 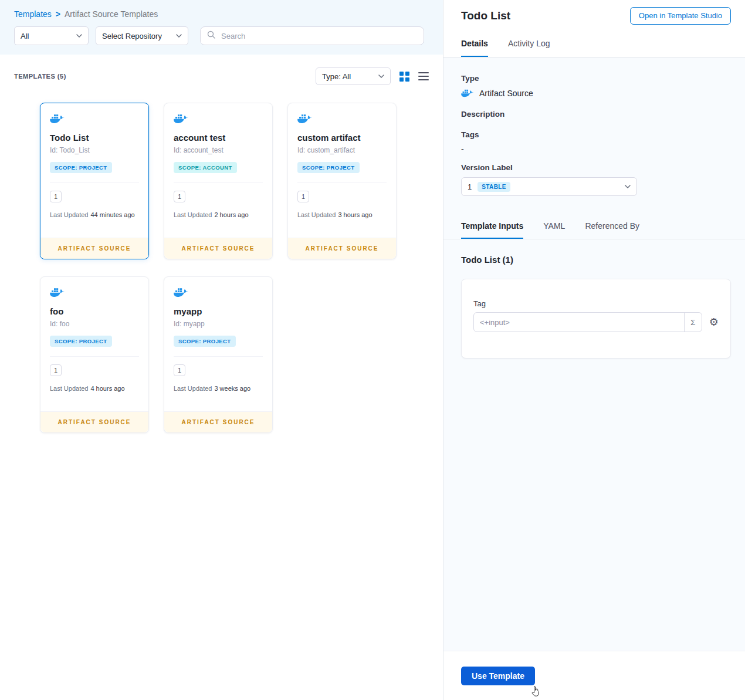 I want to click on inputs-card: Tag Σ ⚙, so click(x=596, y=319).